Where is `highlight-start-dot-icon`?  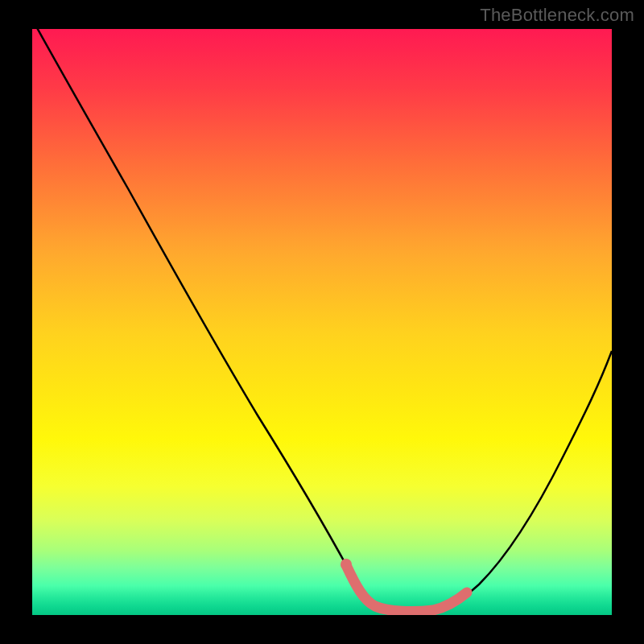 highlight-start-dot-icon is located at coordinates (346, 564).